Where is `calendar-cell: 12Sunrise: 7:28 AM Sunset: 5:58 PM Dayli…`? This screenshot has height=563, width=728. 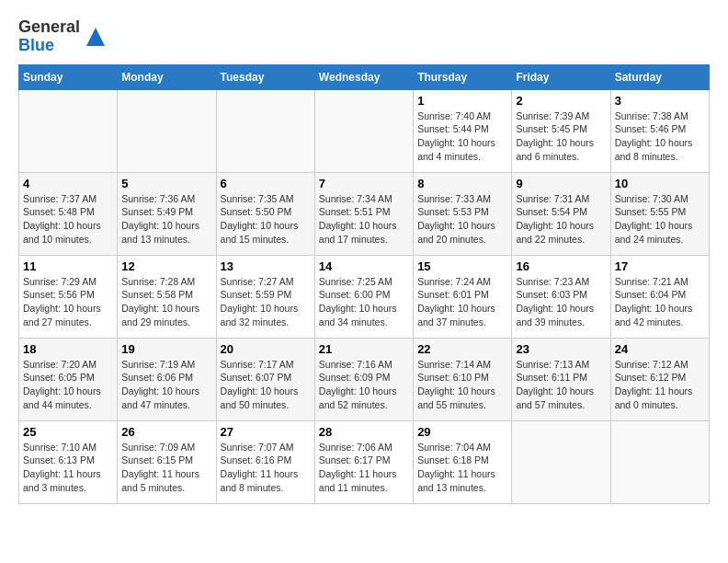 calendar-cell: 12Sunrise: 7:28 AM Sunset: 5:58 PM Dayli… is located at coordinates (167, 296).